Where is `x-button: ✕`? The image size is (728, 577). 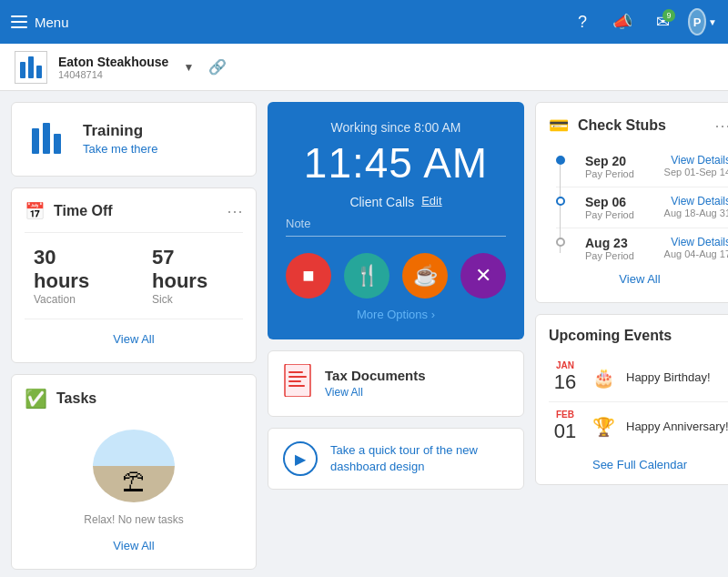 x-button: ✕ is located at coordinates (483, 276).